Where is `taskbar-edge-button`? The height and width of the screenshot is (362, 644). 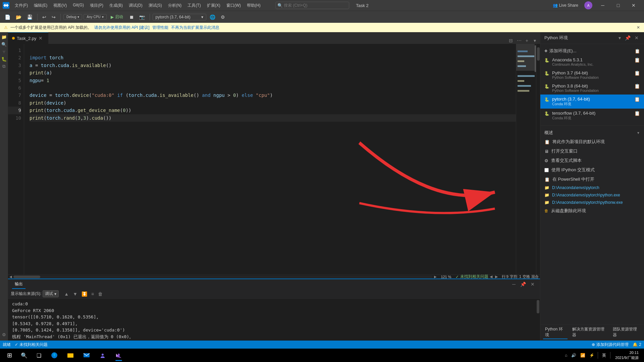 taskbar-edge-button is located at coordinates (54, 355).